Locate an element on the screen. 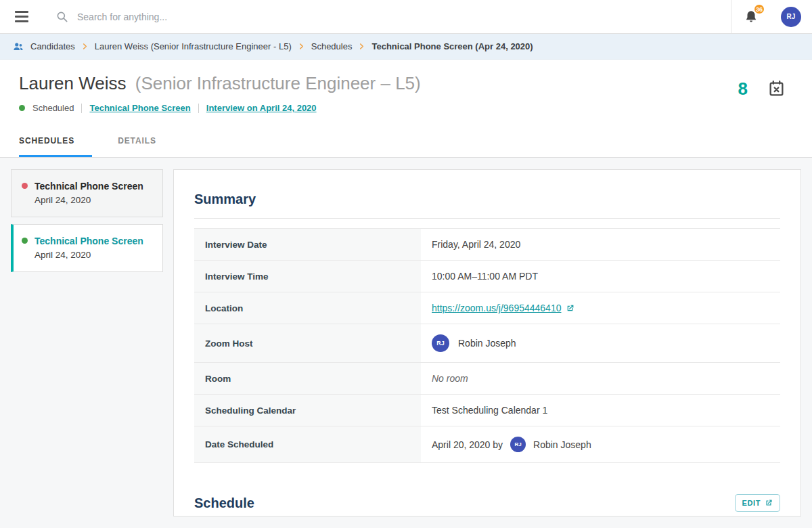 The image size is (812, 528). global-search is located at coordinates (393, 17).